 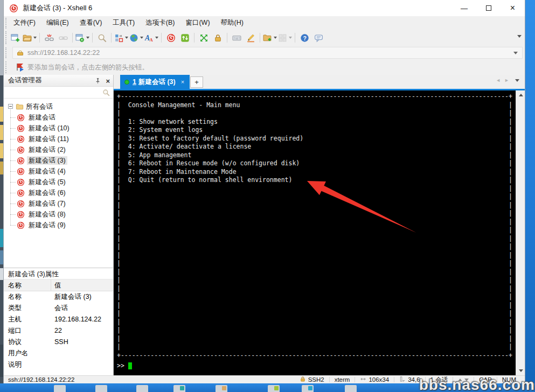 What do you see at coordinates (20, 67) in the screenshot?
I see `add-session-flag-icon` at bounding box center [20, 67].